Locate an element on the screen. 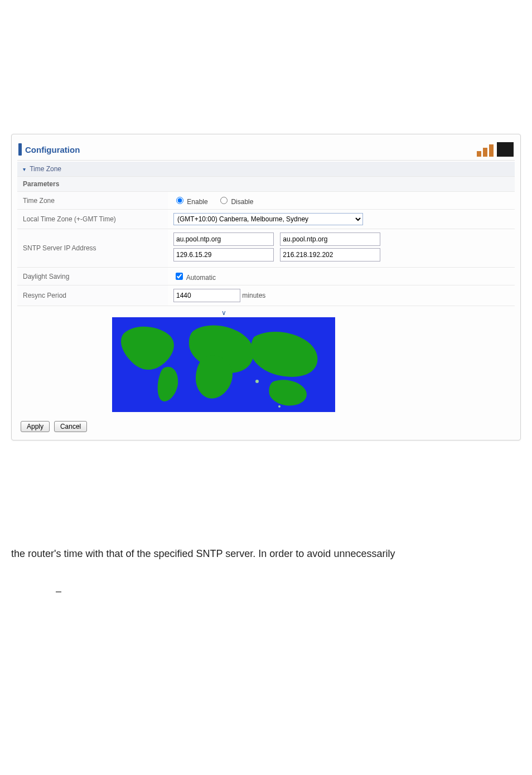 This screenshot has height=775, width=532. world-map is located at coordinates (224, 365).